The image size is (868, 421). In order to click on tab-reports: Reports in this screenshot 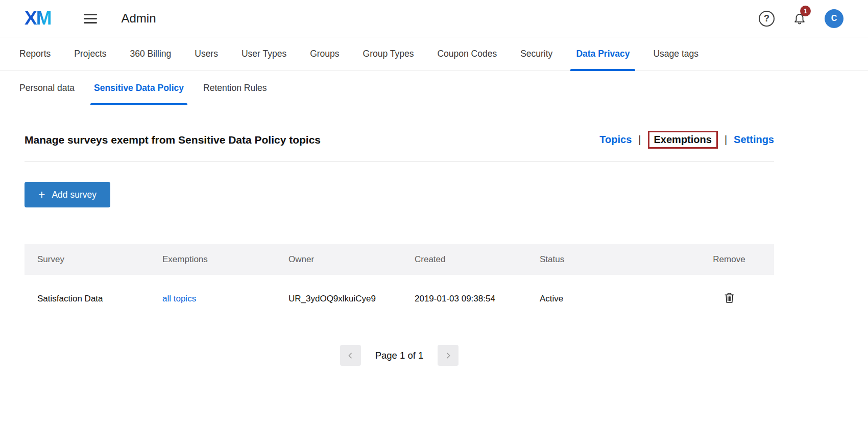, I will do `click(41, 54)`.